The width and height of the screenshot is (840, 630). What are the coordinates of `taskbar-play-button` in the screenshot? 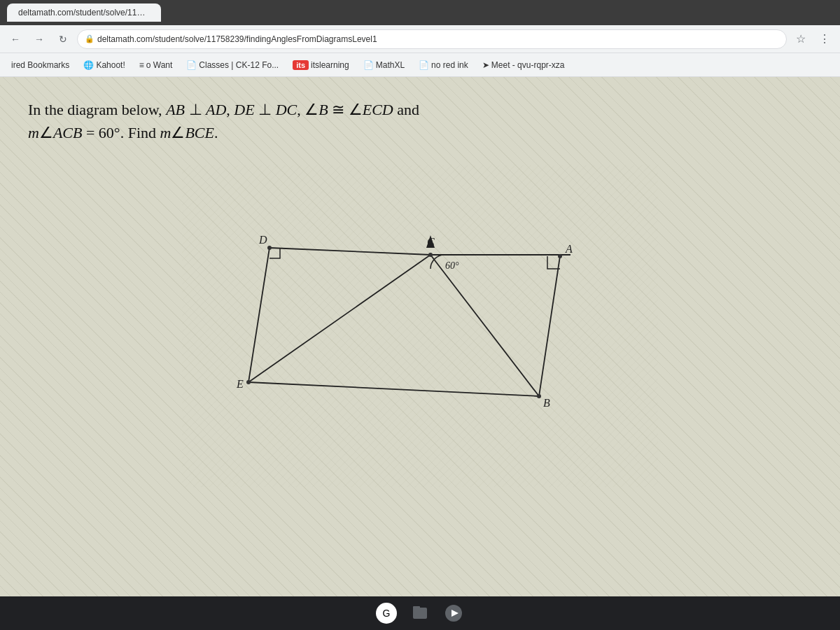 It's located at (454, 613).